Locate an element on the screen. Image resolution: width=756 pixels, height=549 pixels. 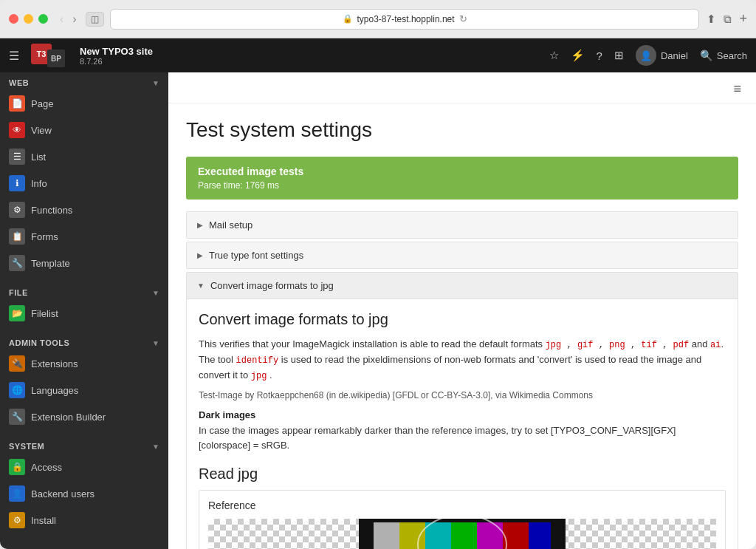
accordion-font-header: ▶ True type font settings is located at coordinates (462, 256).